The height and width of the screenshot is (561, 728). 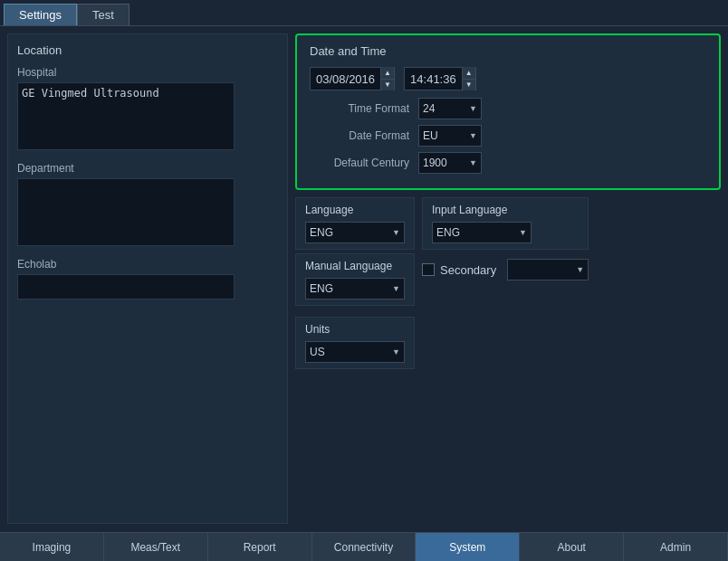 What do you see at coordinates (321, 289) in the screenshot?
I see `manual-language-value: ENG` at bounding box center [321, 289].